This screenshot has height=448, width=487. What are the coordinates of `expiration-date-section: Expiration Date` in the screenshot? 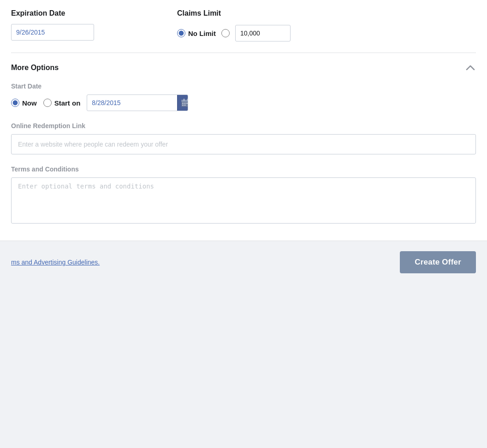 It's located at (53, 25).